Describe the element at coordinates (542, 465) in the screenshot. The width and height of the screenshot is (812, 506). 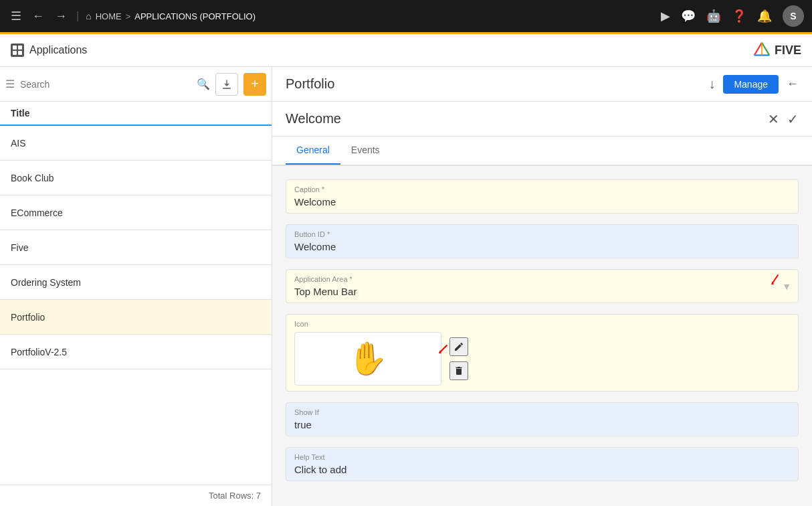
I see `help-text-field: Help Text Click to add` at that location.